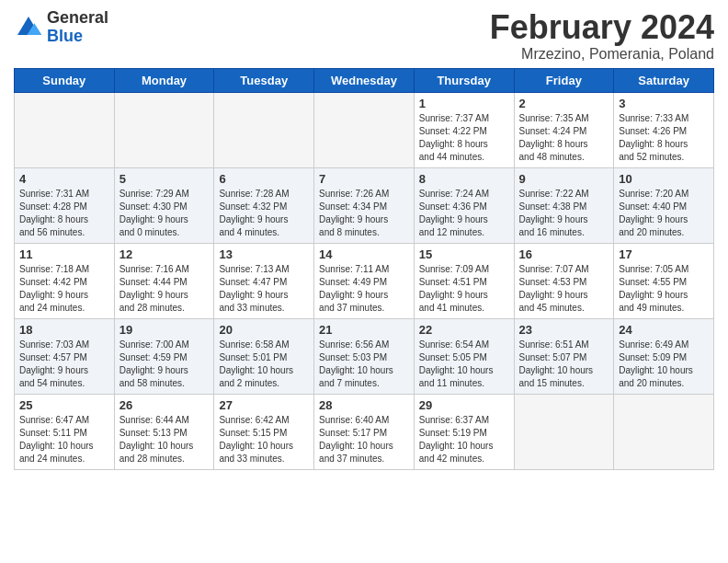 The width and height of the screenshot is (728, 563). I want to click on day-info: Sunrise: 7:33 AM Sunset: 4:26 PM Dayligh…, so click(664, 138).